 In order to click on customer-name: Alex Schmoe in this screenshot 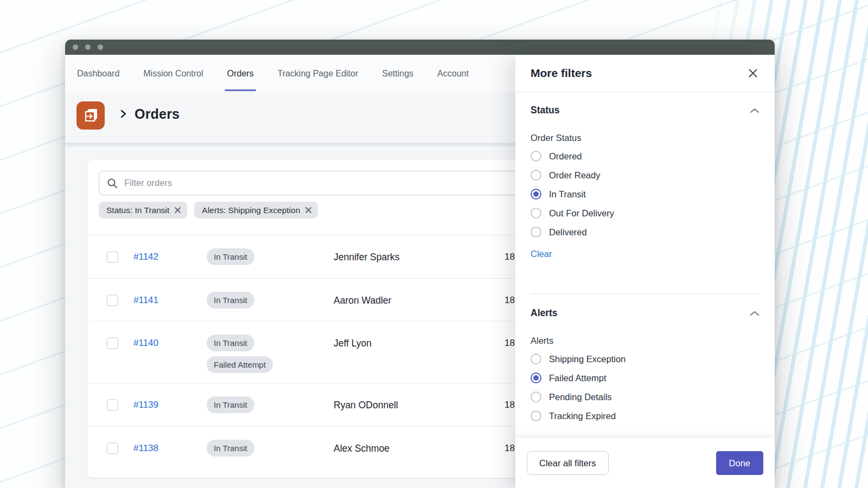, I will do `click(361, 449)`.